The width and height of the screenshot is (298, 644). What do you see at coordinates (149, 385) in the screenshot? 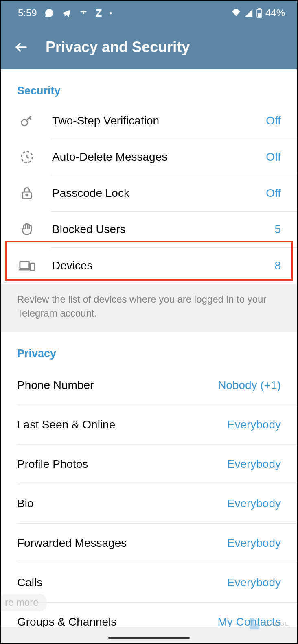
I see `phone-number-item: Phone Number Nobody (+1)` at bounding box center [149, 385].